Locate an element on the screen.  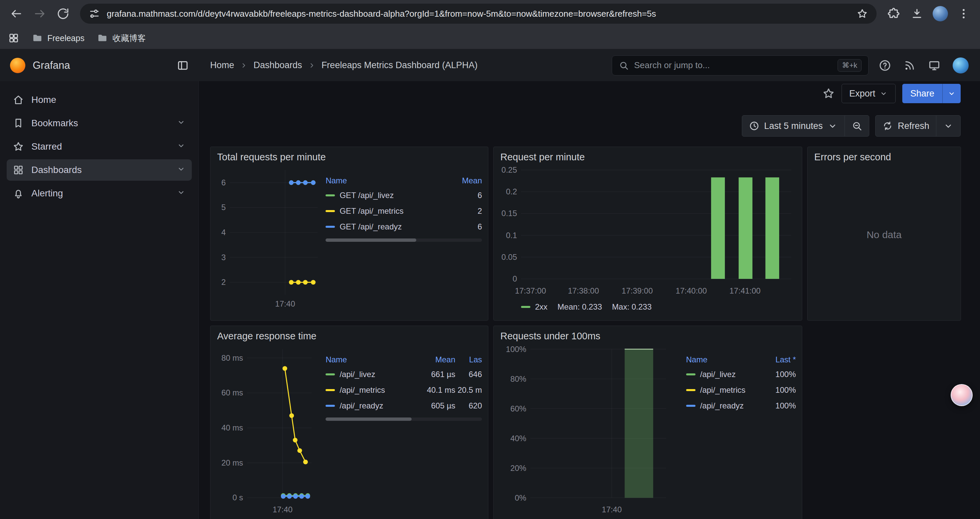
panel-title: Request per minute is located at coordinates (648, 156).